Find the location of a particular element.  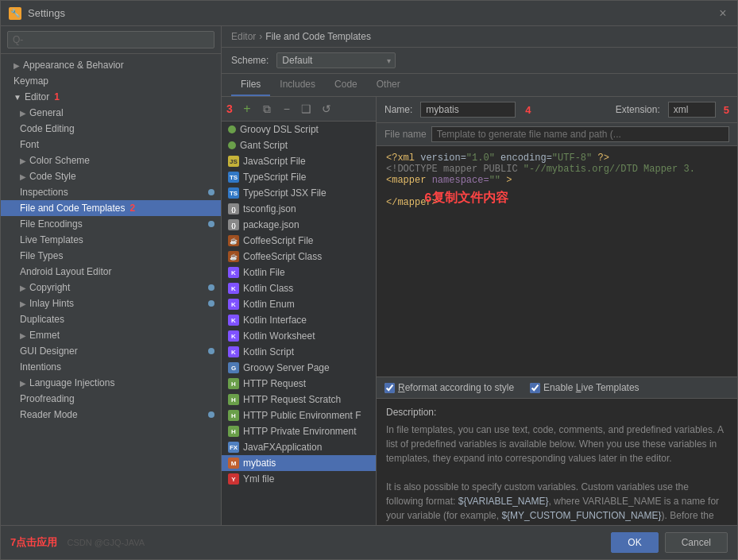

list-item: H HTTP Public Environment F is located at coordinates (299, 415).